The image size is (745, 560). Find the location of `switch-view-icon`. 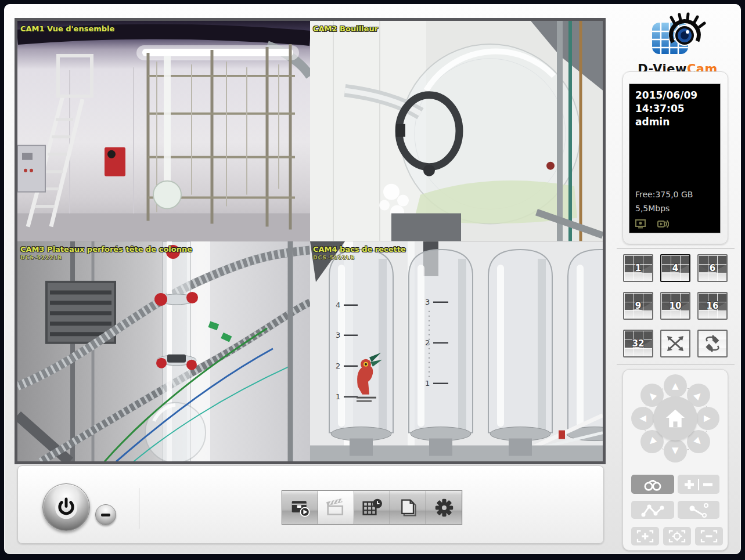

switch-view-icon is located at coordinates (712, 344).